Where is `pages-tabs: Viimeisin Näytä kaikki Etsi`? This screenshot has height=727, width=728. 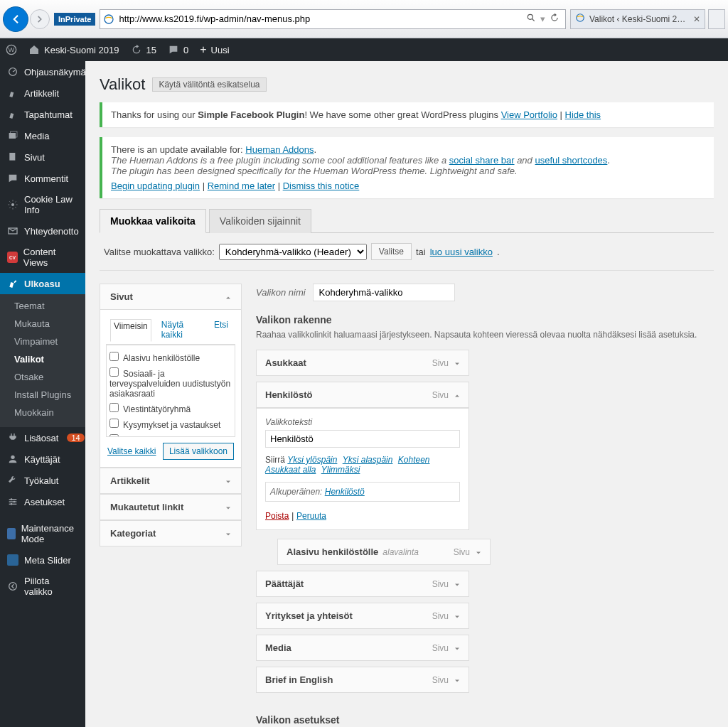 pages-tabs: Viimeisin Näytä kaikki Etsi is located at coordinates (171, 330).